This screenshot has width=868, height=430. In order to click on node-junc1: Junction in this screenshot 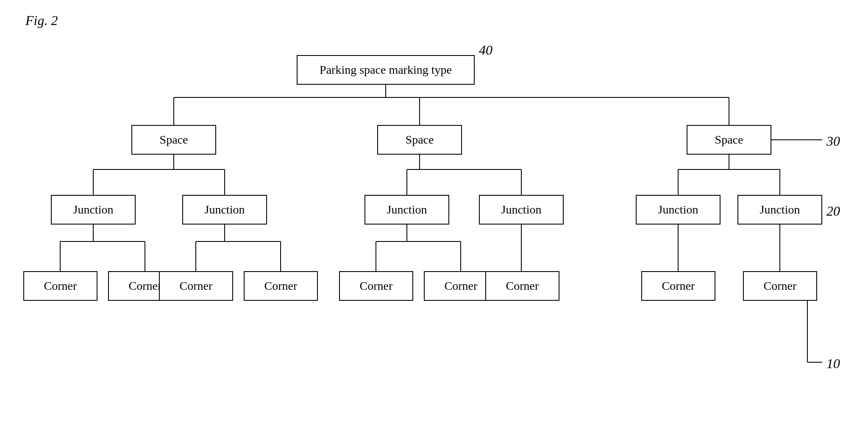, I will do `click(93, 210)`.